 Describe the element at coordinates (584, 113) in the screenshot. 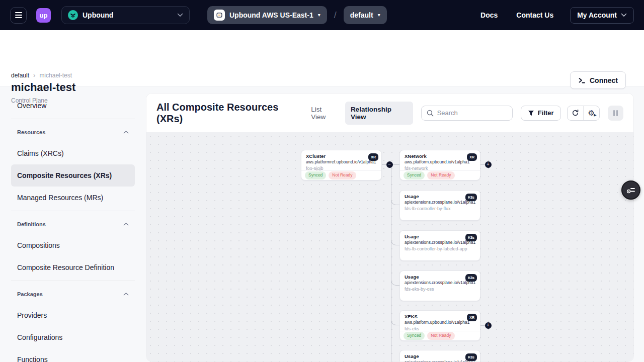

I see `graph-action-group: ⚙ ▶` at that location.